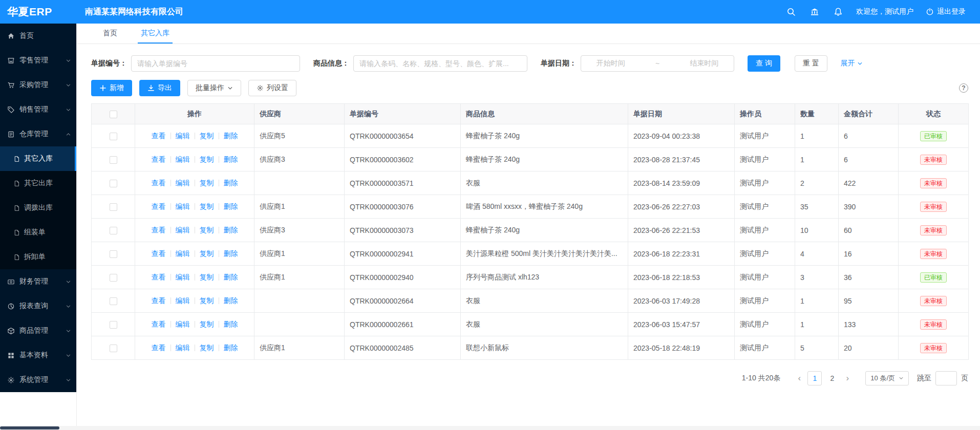  What do you see at coordinates (38, 36) in the screenshot?
I see `sidebar-item-home: 首页` at bounding box center [38, 36].